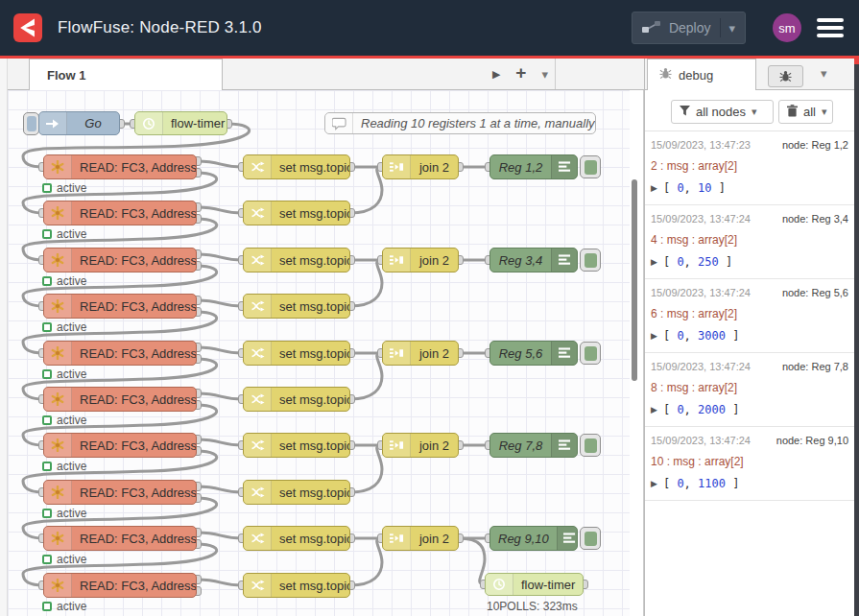 The width and height of the screenshot is (859, 616). What do you see at coordinates (830, 28) in the screenshot?
I see `main-menu-button` at bounding box center [830, 28].